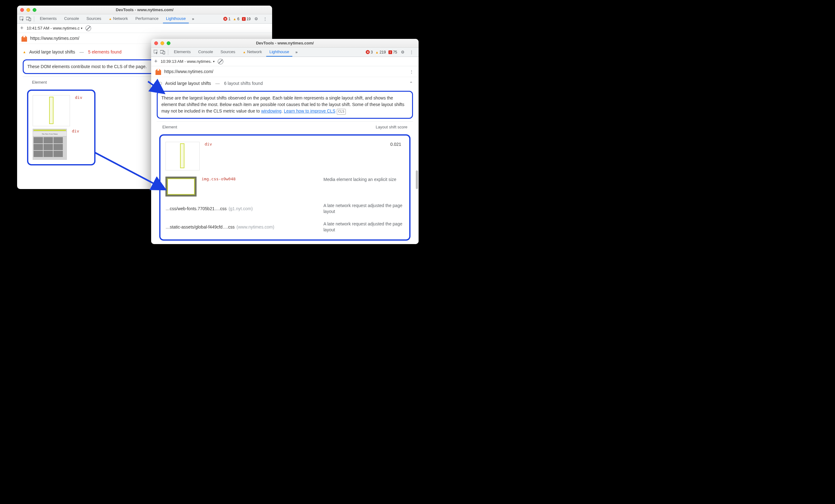 The image size is (835, 504). I want to click on content: Avoid large layout shifts — 6 layout shi…, so click(285, 161).